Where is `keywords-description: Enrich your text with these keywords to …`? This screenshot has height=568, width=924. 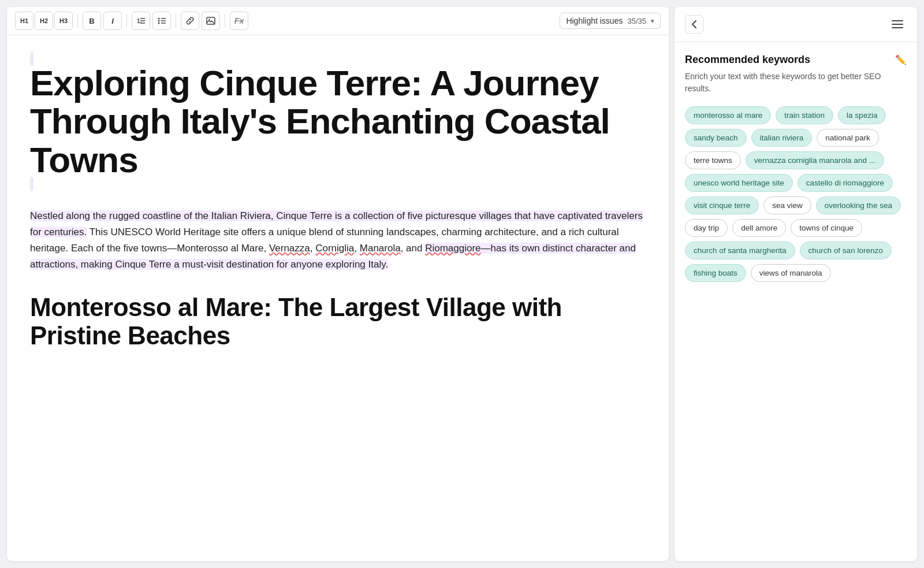 keywords-description: Enrich your text with these keywords to … is located at coordinates (796, 83).